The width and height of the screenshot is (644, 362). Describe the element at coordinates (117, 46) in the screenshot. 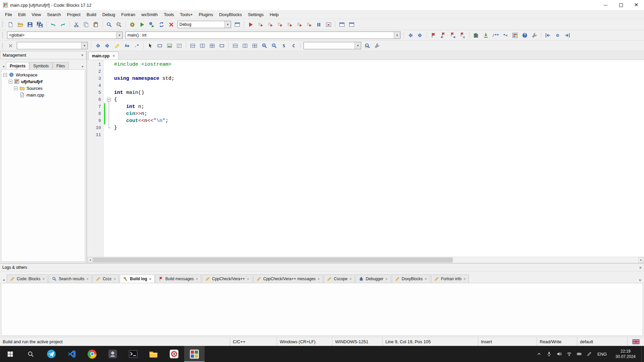

I see `incsearch-highlight-button` at that location.